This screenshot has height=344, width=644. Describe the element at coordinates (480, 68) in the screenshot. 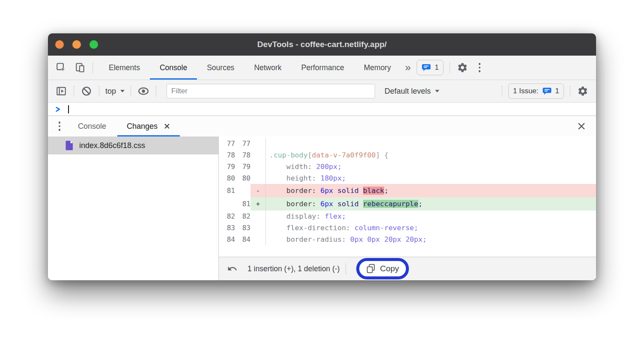

I see `customize-devtools-icon` at that location.